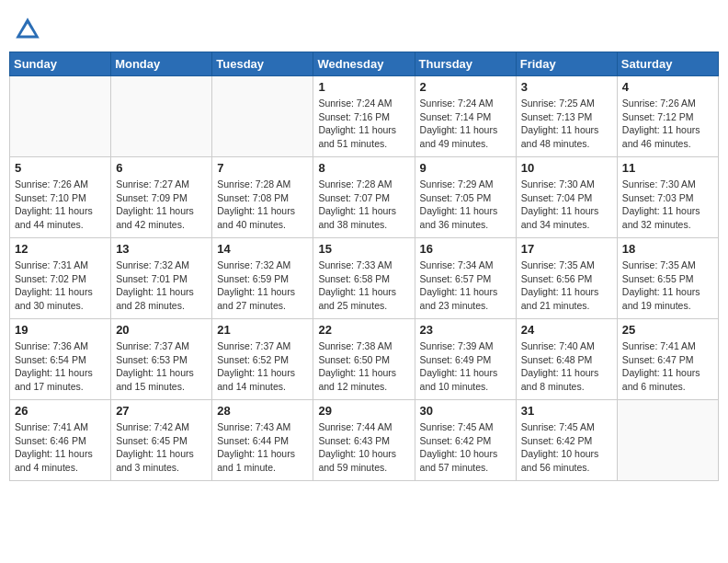 This screenshot has width=728, height=563. I want to click on calendar-cell: 29Sunrise: 7:44 AMSunset: 6:43 PMDayligh…, so click(364, 441).